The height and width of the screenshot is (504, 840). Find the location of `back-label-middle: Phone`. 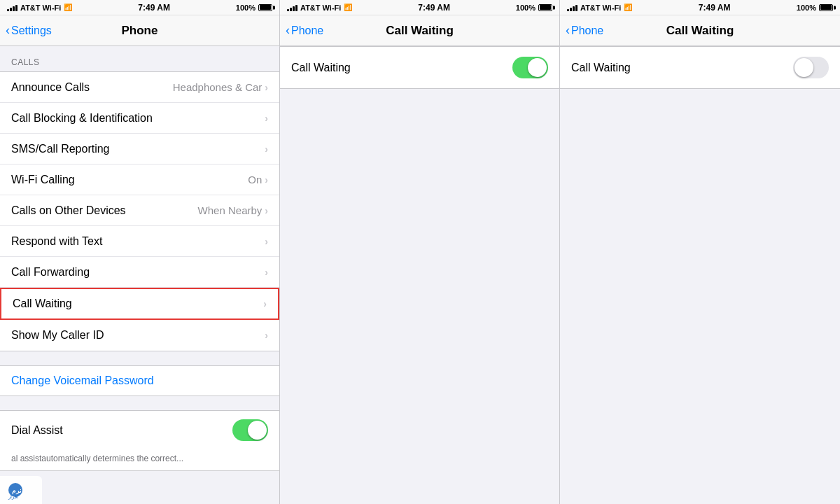

back-label-middle: Phone is located at coordinates (307, 31).